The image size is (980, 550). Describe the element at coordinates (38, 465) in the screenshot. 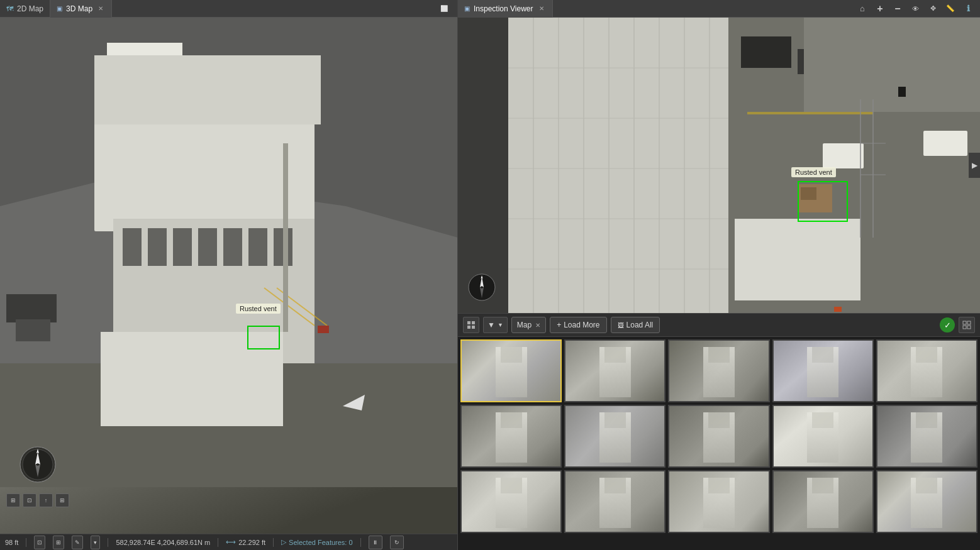

I see `compass-svg` at that location.